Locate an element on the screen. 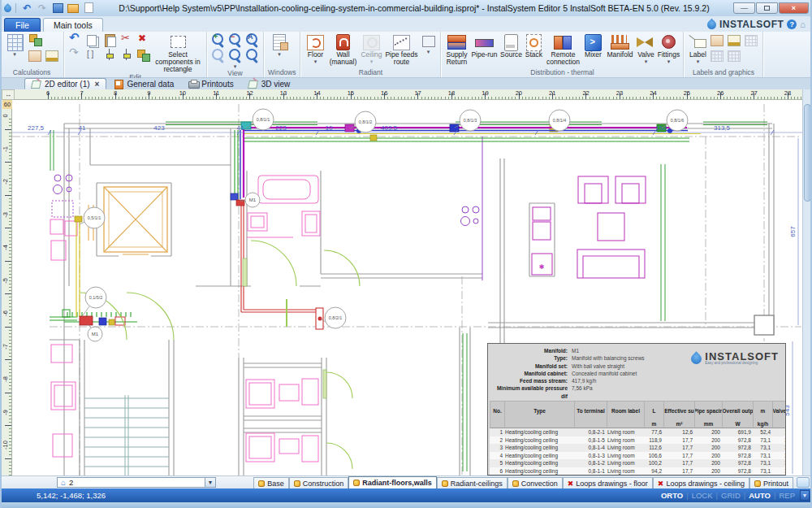  mode-grid: GRID is located at coordinates (731, 496).